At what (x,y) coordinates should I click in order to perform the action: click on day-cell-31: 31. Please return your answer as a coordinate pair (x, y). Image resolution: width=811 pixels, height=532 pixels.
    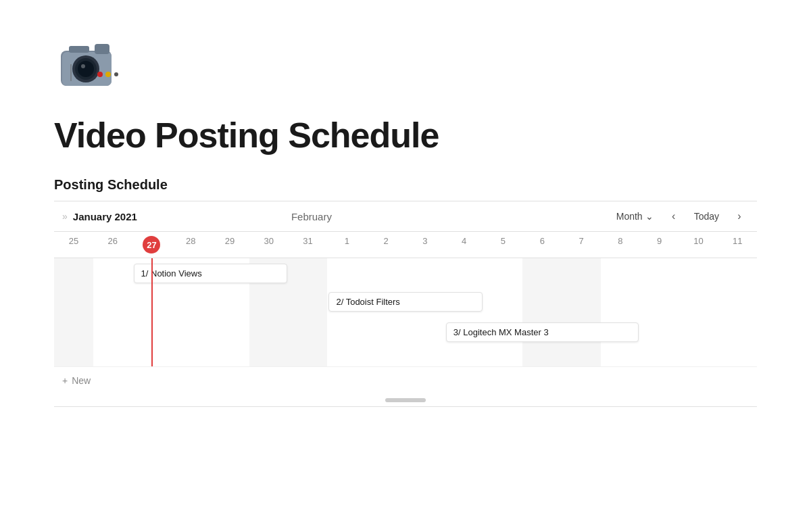
    Looking at the image, I should click on (308, 245).